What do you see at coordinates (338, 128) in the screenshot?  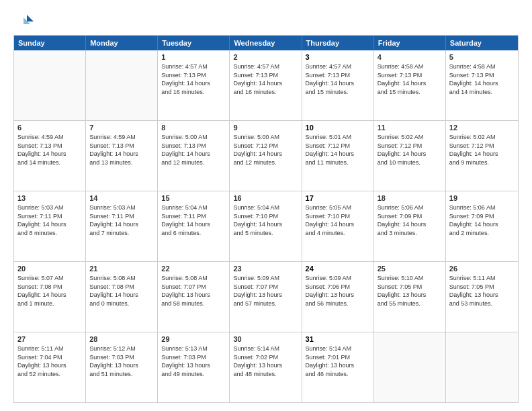 I see `day-number: 10` at bounding box center [338, 128].